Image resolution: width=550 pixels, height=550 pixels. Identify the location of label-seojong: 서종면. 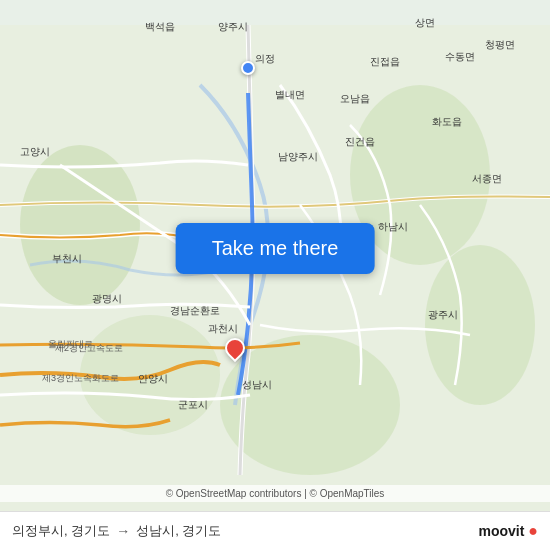
(487, 179).